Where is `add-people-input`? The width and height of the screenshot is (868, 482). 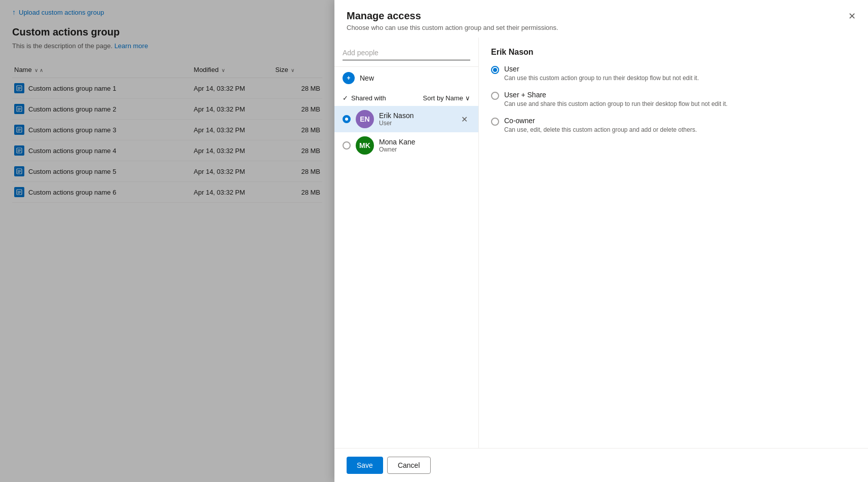 add-people-input is located at coordinates (406, 53).